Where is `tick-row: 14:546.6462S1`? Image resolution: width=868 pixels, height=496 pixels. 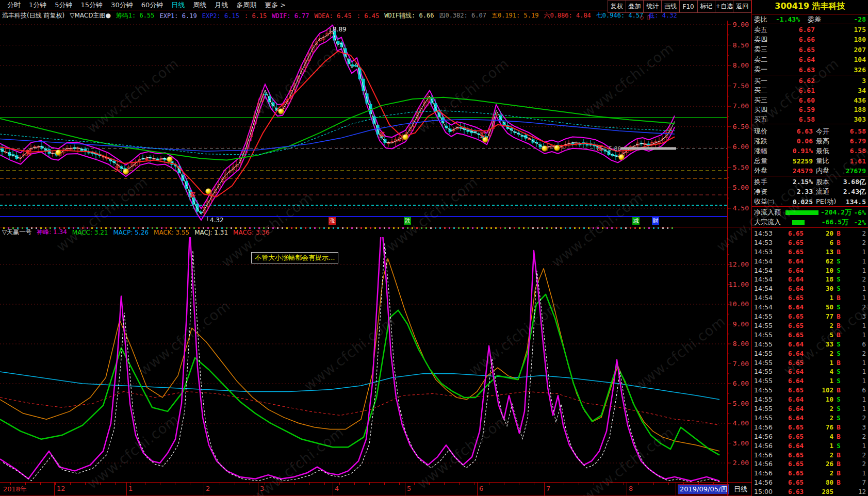 tick-row: 14:546.6462S1 is located at coordinates (810, 261).